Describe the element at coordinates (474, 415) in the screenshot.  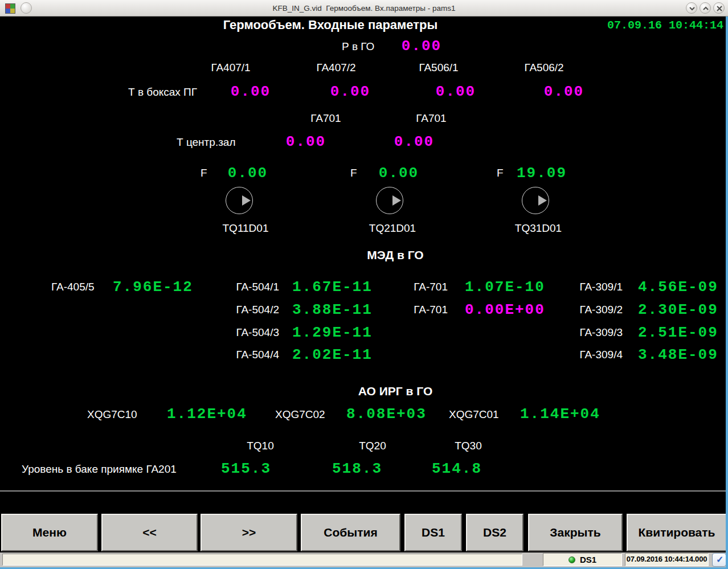
I see `irg-label-3: XQG7C01` at that location.